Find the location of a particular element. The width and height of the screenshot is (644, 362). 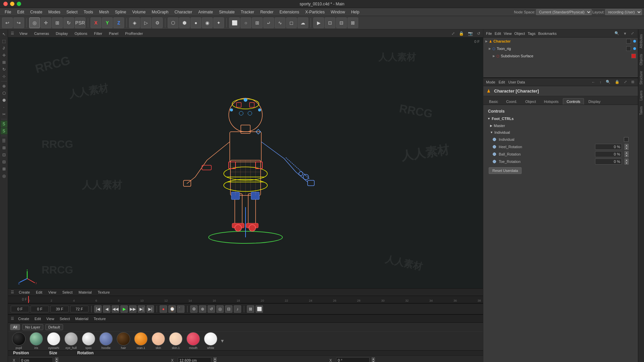

props-tool-userdata: User Data is located at coordinates (517, 82).